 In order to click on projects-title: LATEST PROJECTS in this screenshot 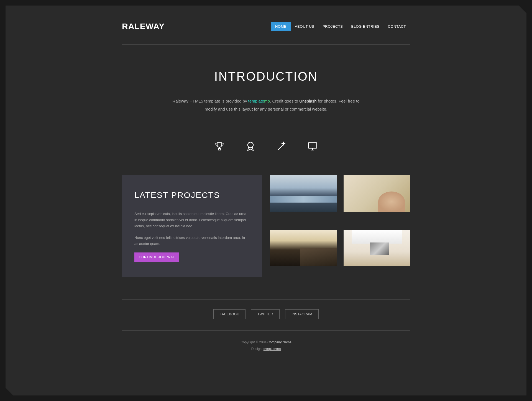, I will do `click(192, 195)`.